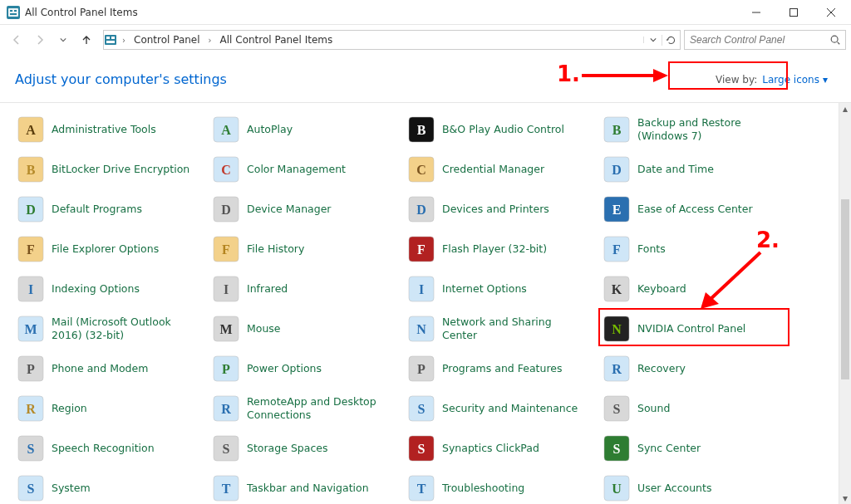 The height and width of the screenshot is (504, 851). What do you see at coordinates (86, 40) in the screenshot?
I see `up-button` at bounding box center [86, 40].